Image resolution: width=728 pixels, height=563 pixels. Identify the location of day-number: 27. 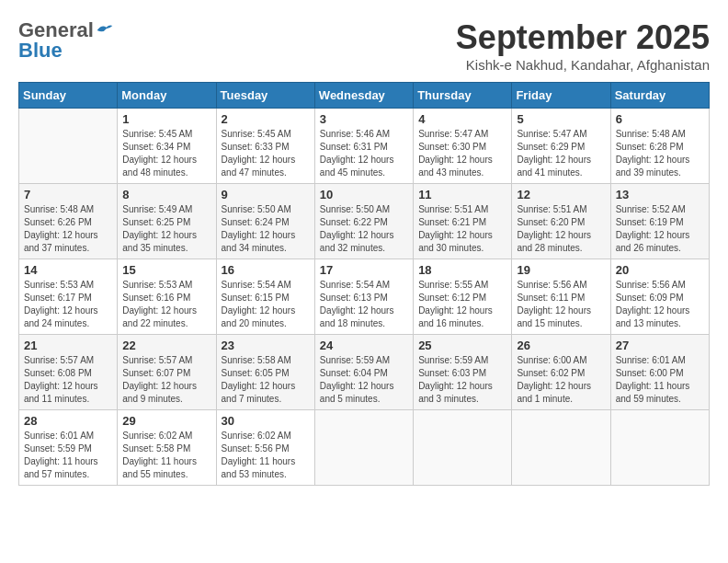
(660, 346).